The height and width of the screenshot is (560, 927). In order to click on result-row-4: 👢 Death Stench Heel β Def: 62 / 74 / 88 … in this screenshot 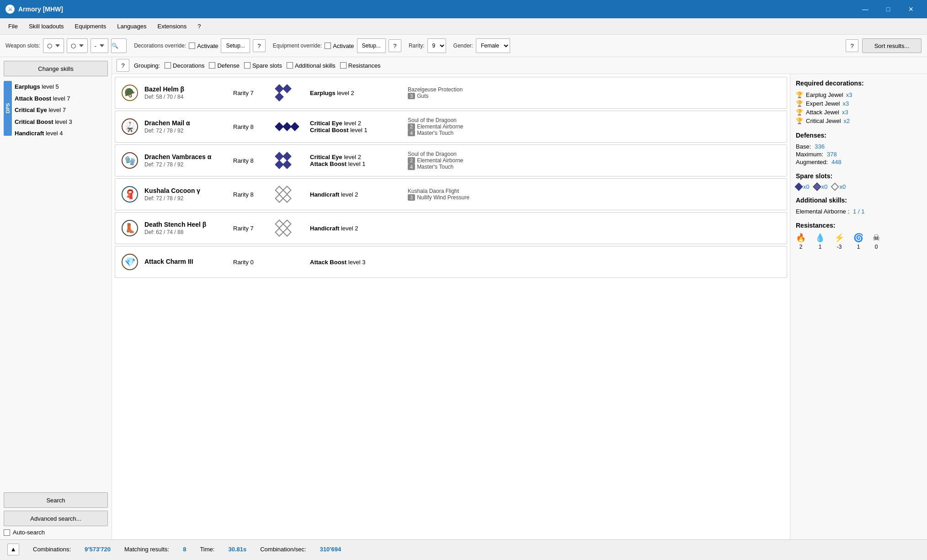, I will do `click(451, 228)`.